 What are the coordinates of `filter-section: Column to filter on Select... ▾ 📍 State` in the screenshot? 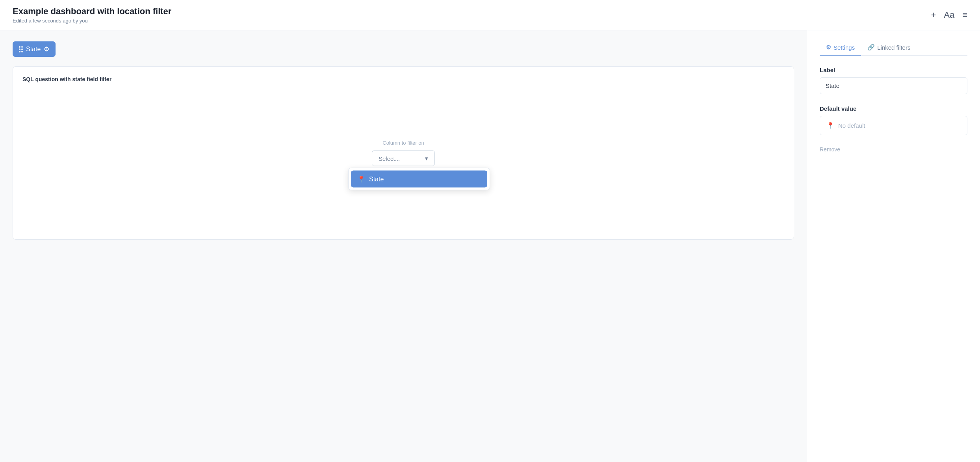 It's located at (403, 153).